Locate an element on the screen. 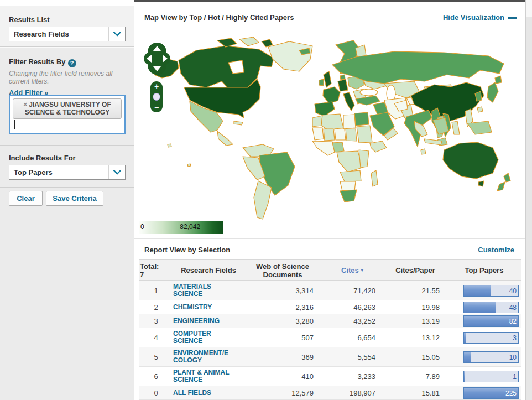 The width and height of the screenshot is (532, 400). country-tasmania is located at coordinates (481, 184).